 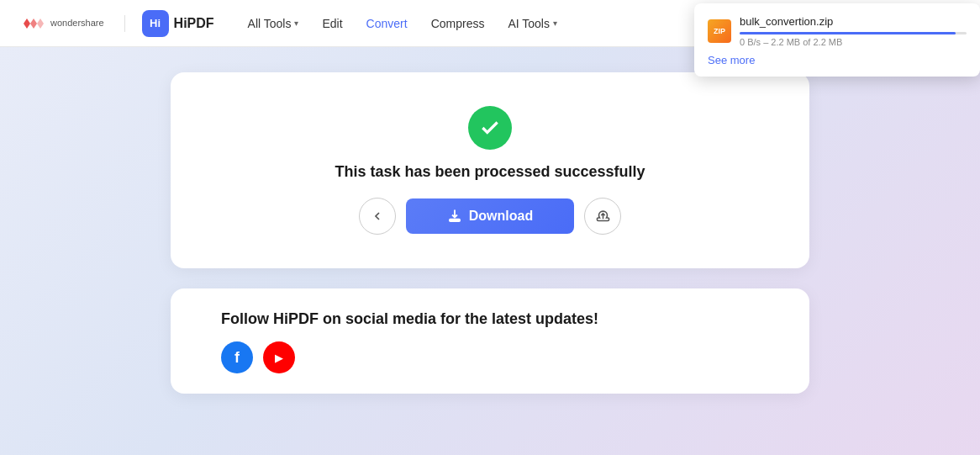 What do you see at coordinates (555, 24) in the screenshot?
I see `chevron-down-icon-2: ▾` at bounding box center [555, 24].